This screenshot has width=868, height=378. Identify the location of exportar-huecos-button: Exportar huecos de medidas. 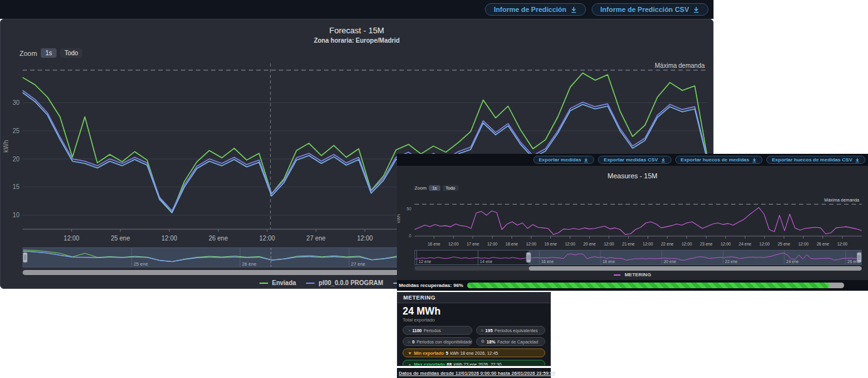
(719, 159).